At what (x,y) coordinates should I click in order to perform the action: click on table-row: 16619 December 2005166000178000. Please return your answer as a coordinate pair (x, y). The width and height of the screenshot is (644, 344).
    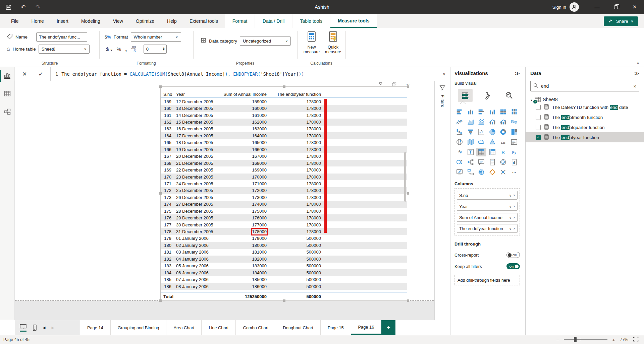
    Looking at the image, I should click on (284, 149).